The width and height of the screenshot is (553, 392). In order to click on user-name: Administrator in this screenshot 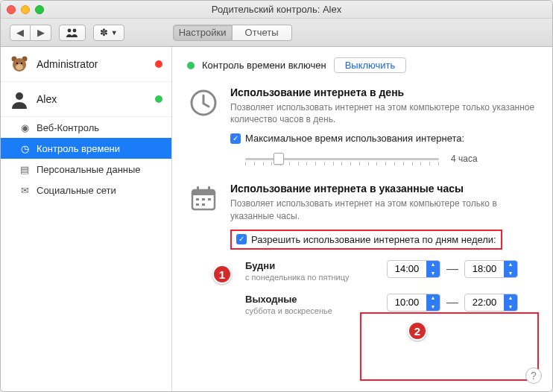, I will do `click(67, 64)`.